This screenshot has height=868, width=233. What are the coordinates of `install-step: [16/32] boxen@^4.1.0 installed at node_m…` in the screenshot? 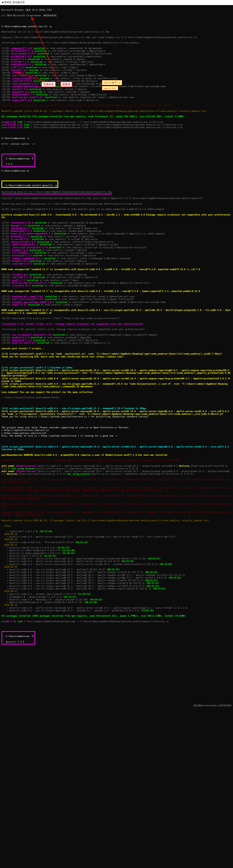 It's located at (117, 261).